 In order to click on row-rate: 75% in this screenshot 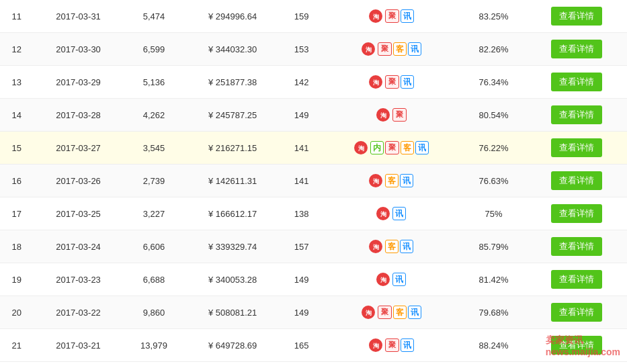, I will do `click(494, 214)`.